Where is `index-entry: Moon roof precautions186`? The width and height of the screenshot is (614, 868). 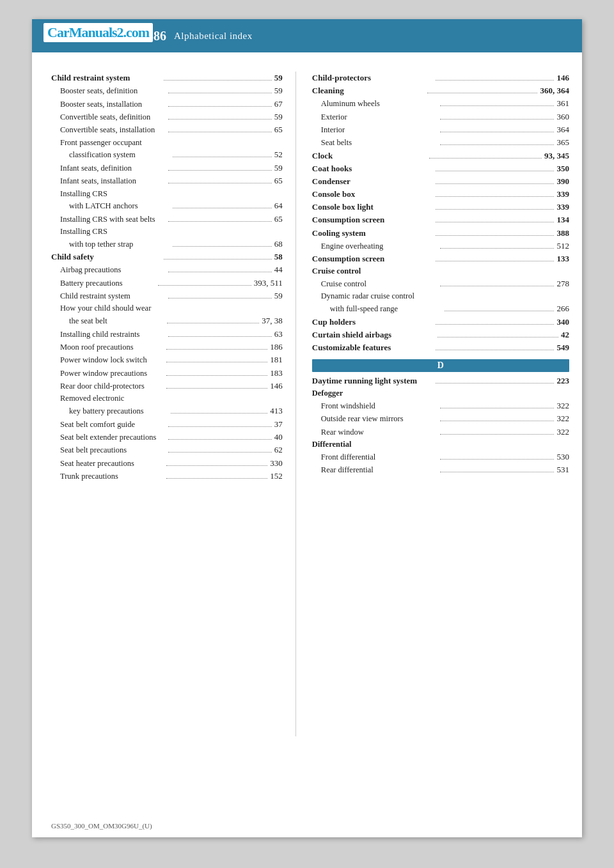 index-entry: Moon roof precautions186 is located at coordinates (167, 347).